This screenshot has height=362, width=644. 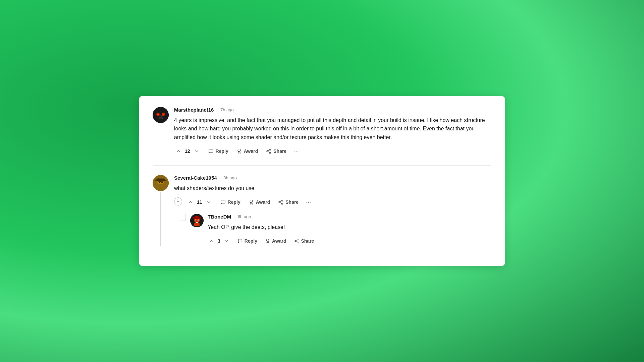 What do you see at coordinates (248, 241) in the screenshot?
I see `reply-button-3: Reply` at bounding box center [248, 241].